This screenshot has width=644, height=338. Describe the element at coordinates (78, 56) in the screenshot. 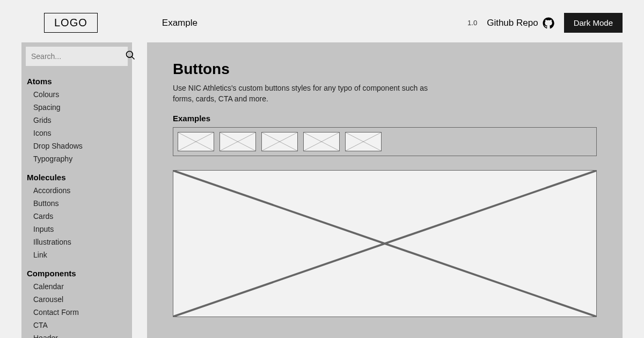

I see `search-input` at that location.